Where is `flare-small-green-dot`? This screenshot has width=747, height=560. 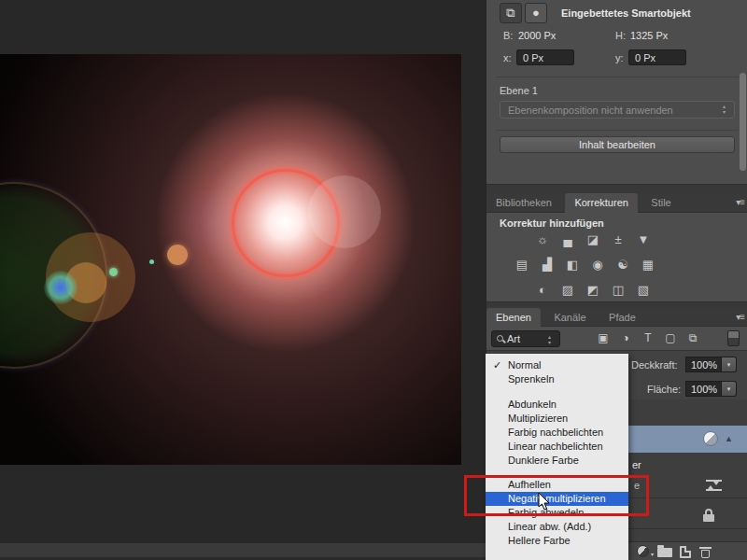
flare-small-green-dot is located at coordinates (151, 261).